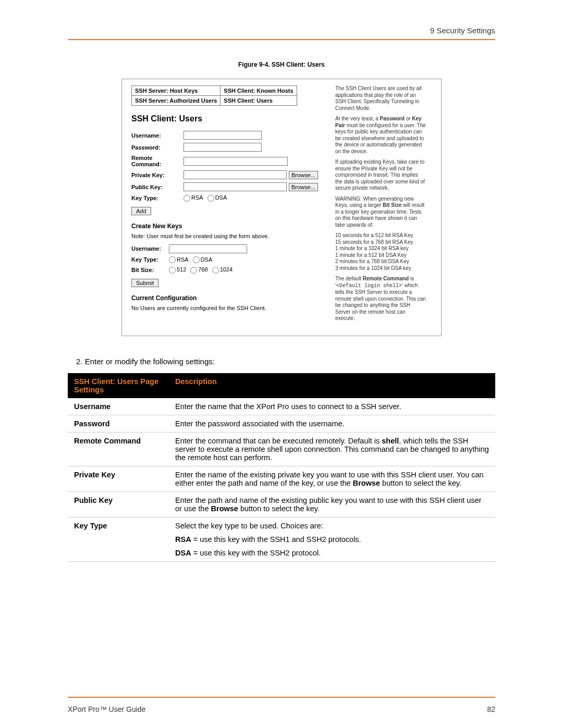  What do you see at coordinates (381, 175) in the screenshot?
I see `help-p3: If uploading existing Keys, take care to…` at bounding box center [381, 175].